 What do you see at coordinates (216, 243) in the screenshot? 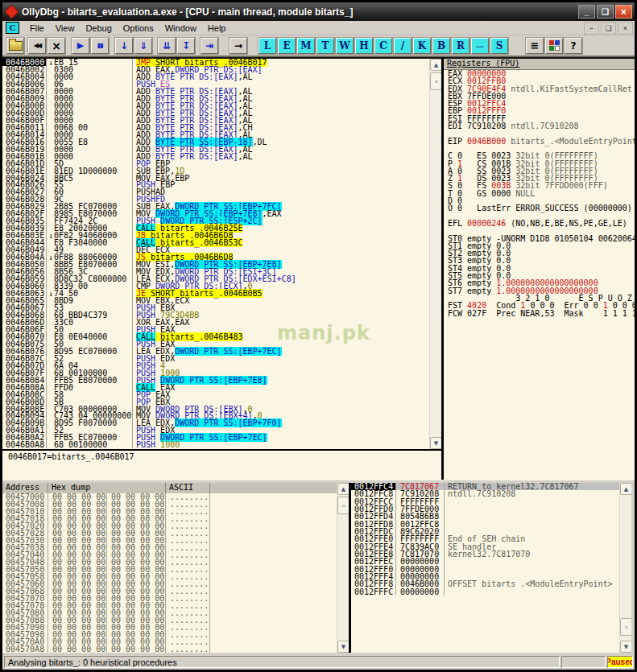
I see `disasm-row: 0046B044 E8 F3040000CALL bitarts_.0046B5…` at bounding box center [216, 243].